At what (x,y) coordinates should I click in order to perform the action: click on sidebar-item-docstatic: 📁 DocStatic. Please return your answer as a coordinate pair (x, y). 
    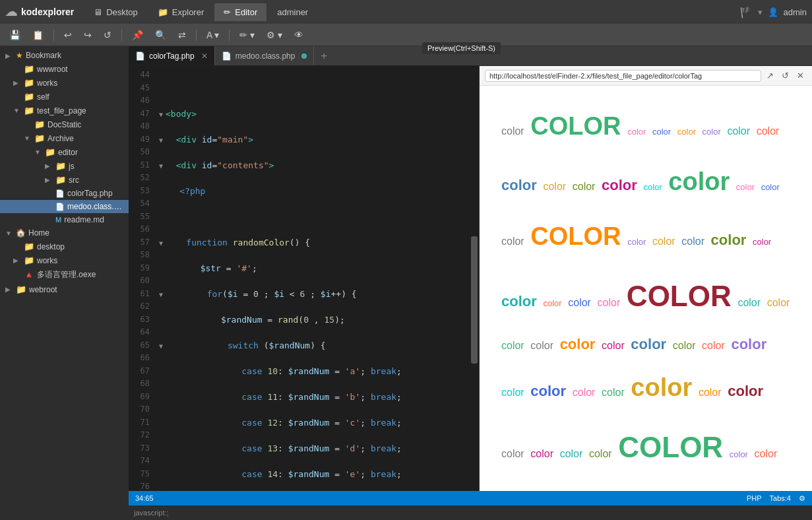
    Looking at the image, I should click on (65, 124).